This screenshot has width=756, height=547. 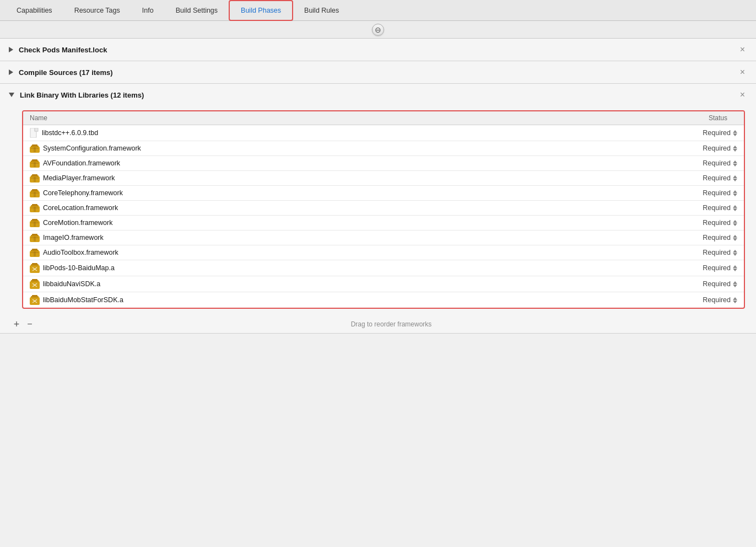 I want to click on add-phase-button: ⊖, so click(x=378, y=30).